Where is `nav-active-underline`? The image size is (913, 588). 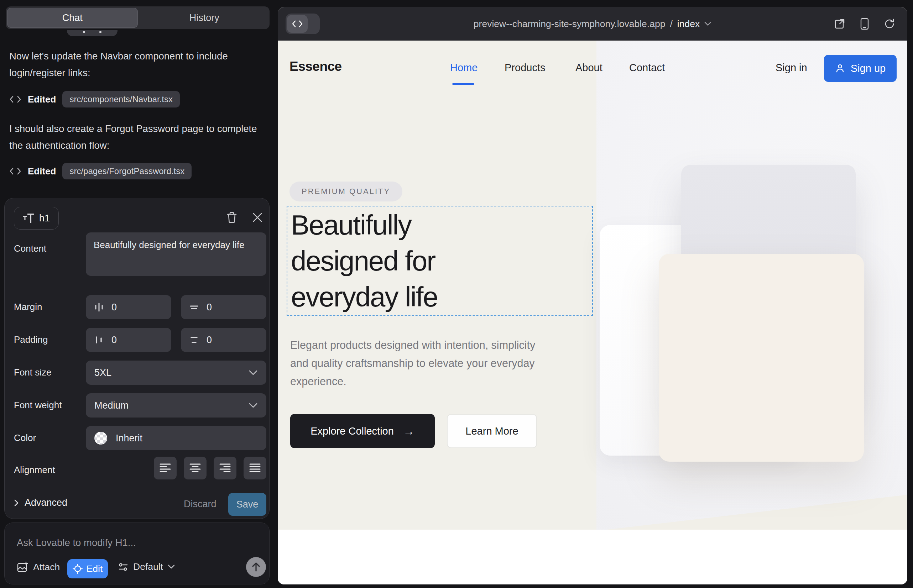 nav-active-underline is located at coordinates (463, 84).